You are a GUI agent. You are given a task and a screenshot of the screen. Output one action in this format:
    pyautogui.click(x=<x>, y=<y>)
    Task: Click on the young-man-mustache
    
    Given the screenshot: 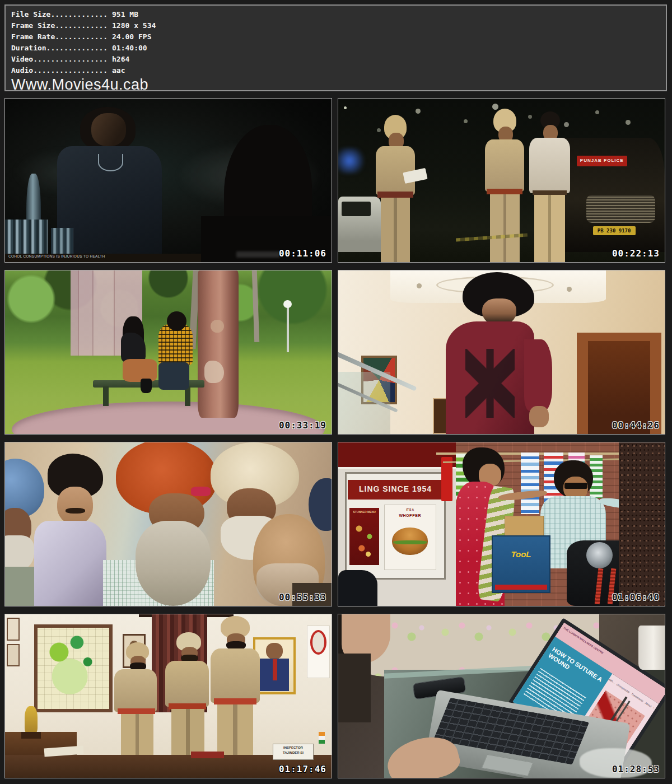 What is the action you would take?
    pyautogui.click(x=75, y=511)
    